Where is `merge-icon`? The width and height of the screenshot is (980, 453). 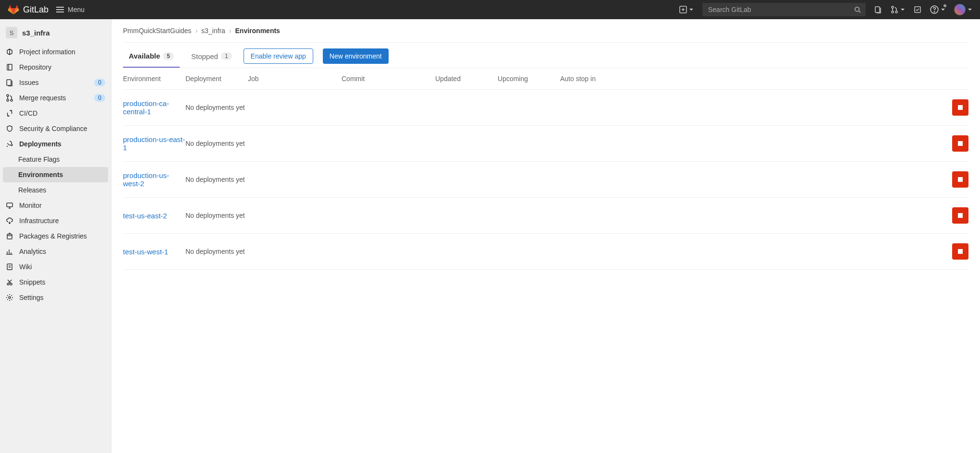 merge-icon is located at coordinates (894, 10).